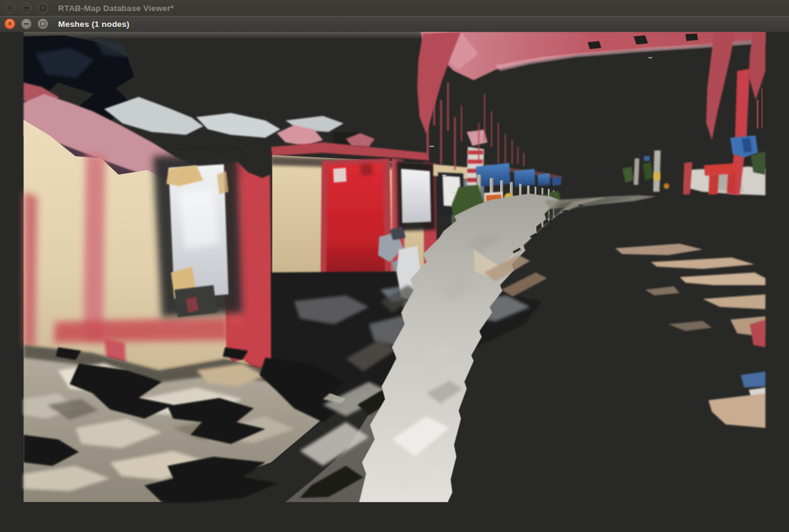  What do you see at coordinates (394, 9) in the screenshot?
I see `titlebar-database-viewer: × RTAB-Map Database Viewer*` at bounding box center [394, 9].